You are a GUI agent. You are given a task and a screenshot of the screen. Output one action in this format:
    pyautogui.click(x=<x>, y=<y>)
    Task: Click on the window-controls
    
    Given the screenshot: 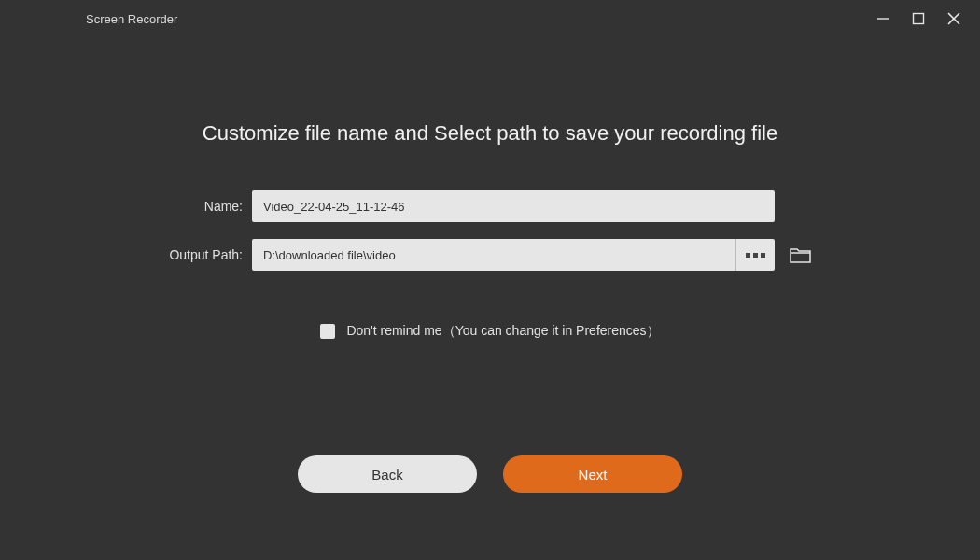 What is the action you would take?
    pyautogui.click(x=921, y=19)
    